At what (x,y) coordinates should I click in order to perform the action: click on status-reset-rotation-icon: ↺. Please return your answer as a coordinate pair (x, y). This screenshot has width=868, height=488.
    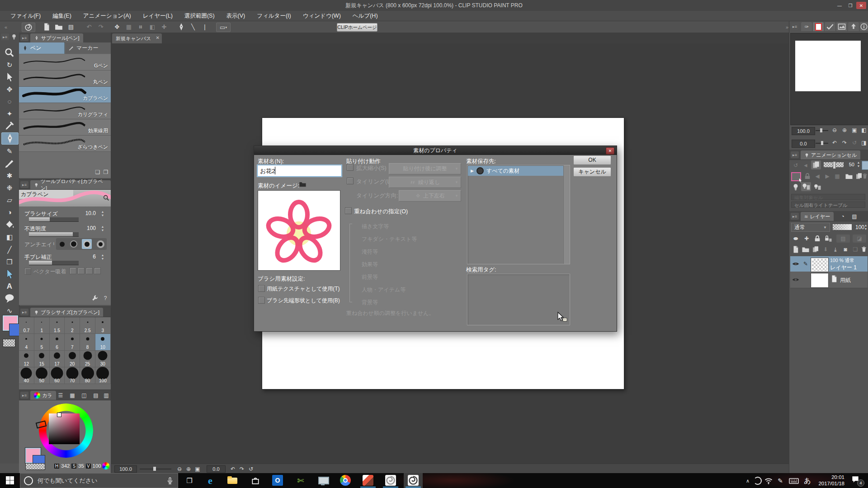
    Looking at the image, I should click on (251, 469).